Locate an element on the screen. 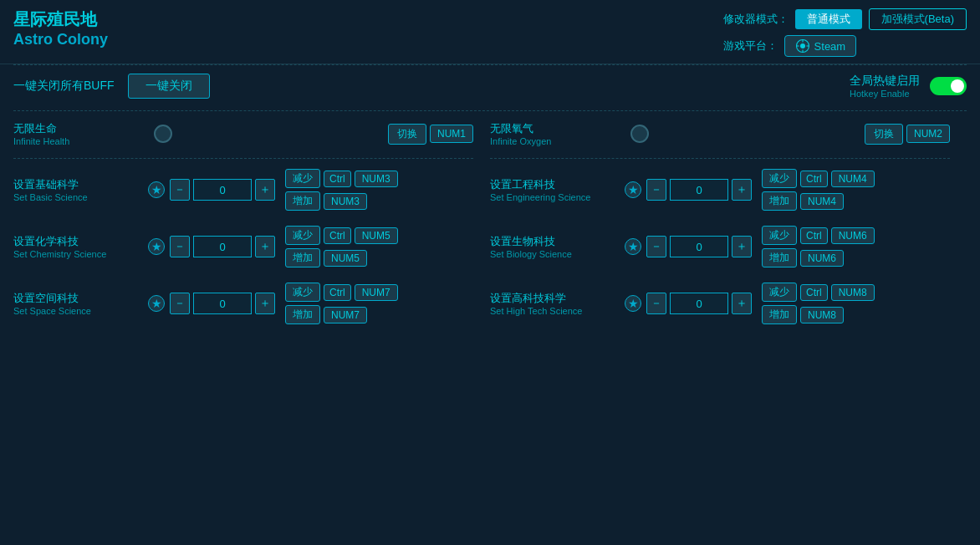 The image size is (980, 545). chem-dec-btn: 减少 is located at coordinates (303, 236).